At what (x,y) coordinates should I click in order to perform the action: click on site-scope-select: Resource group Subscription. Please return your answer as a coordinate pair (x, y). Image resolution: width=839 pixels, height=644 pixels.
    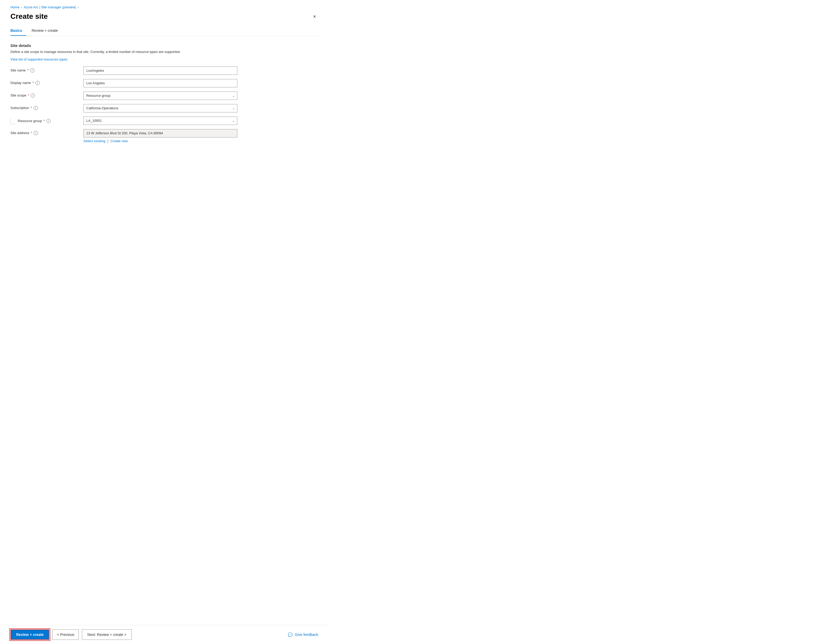
    Looking at the image, I should click on (160, 96).